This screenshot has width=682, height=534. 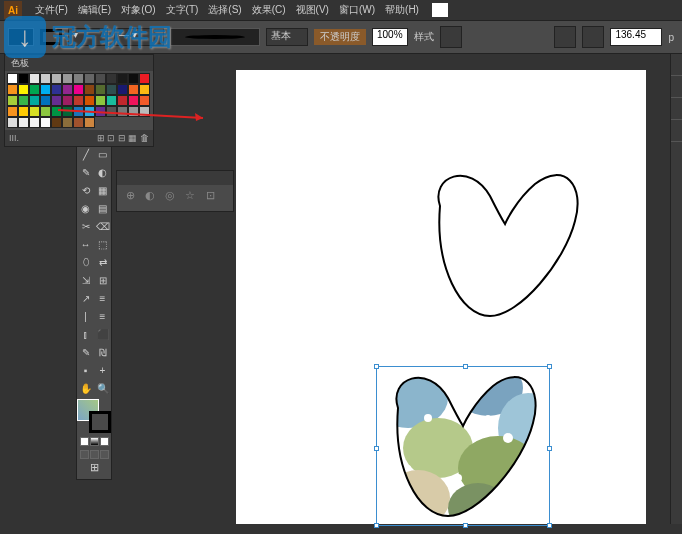 I want to click on heart-pattern-selected, so click(x=463, y=448).